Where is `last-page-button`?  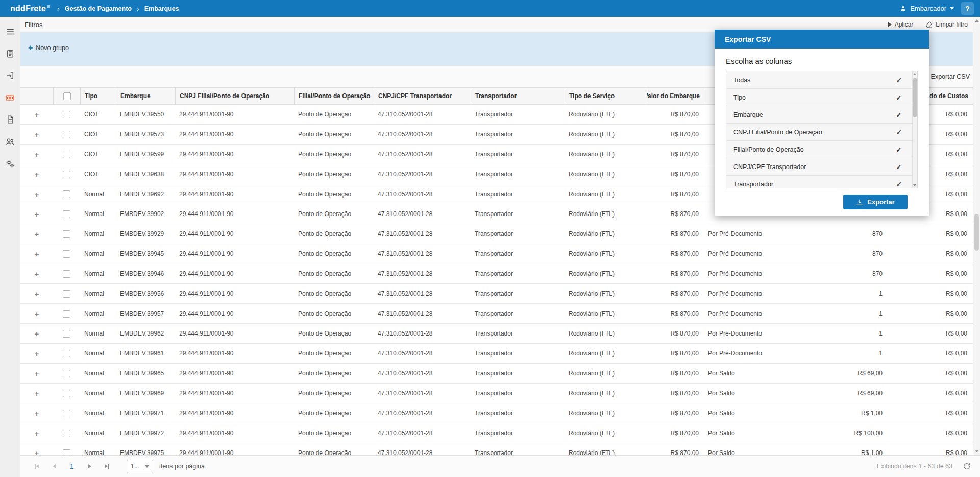 last-page-button is located at coordinates (107, 466).